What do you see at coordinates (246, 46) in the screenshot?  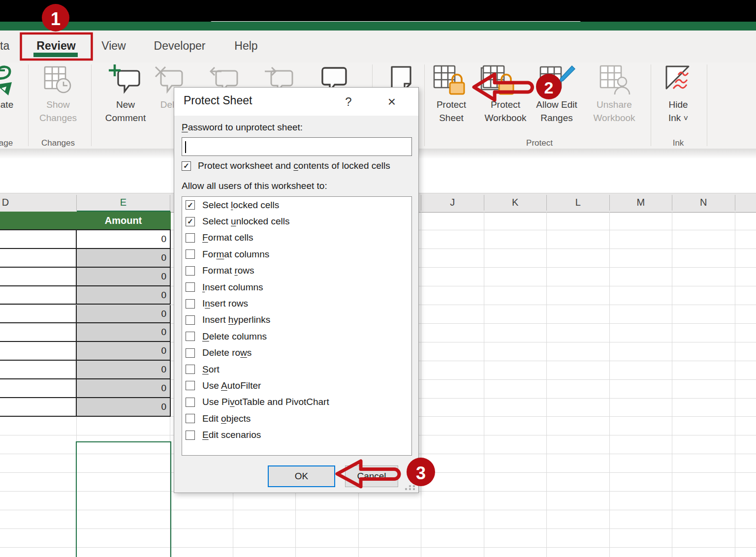 I see `tab-help: Help` at bounding box center [246, 46].